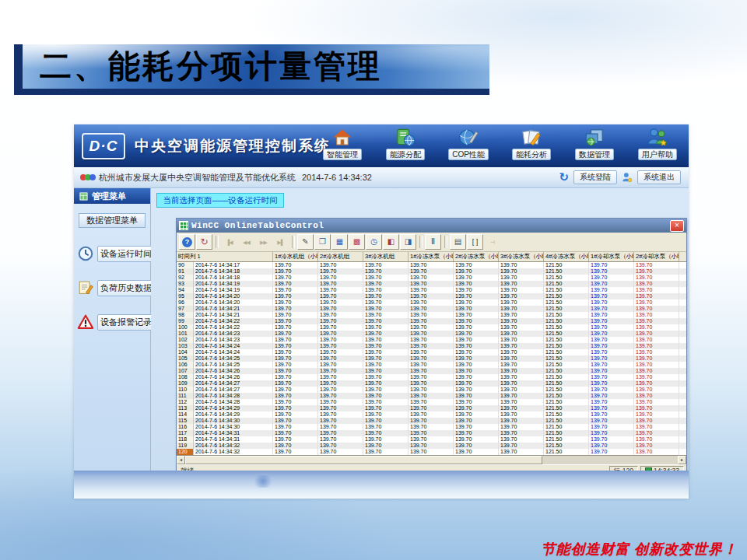 The width and height of the screenshot is (747, 560). Describe the element at coordinates (431, 290) in the screenshot. I see `table-row: 942014-7-6 14:34:19139.70139.70139.70139…` at that location.